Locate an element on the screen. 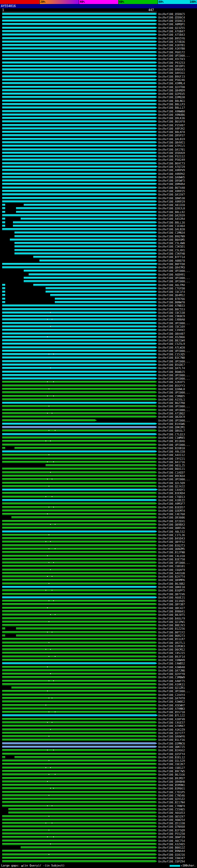 This screenshot has width=197, height=868. hit-label: UniRef100_Q8GGL7 is located at coordinates (172, 431).